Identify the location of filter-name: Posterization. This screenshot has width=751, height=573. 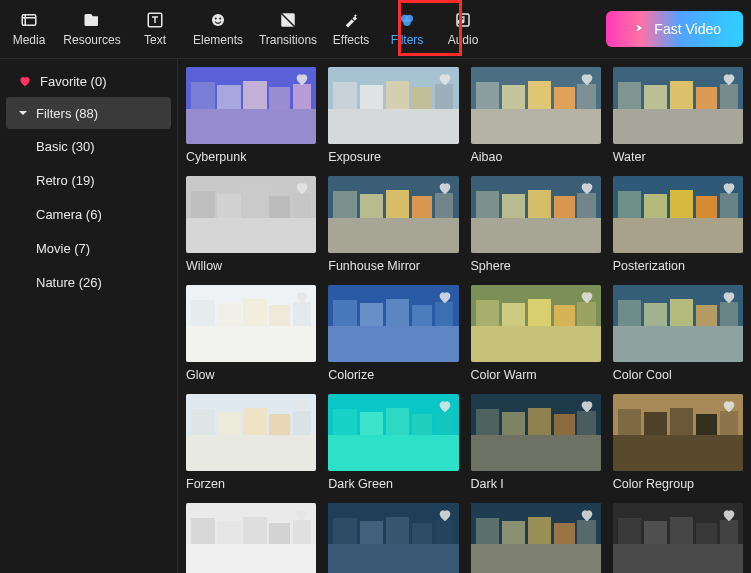
(678, 267).